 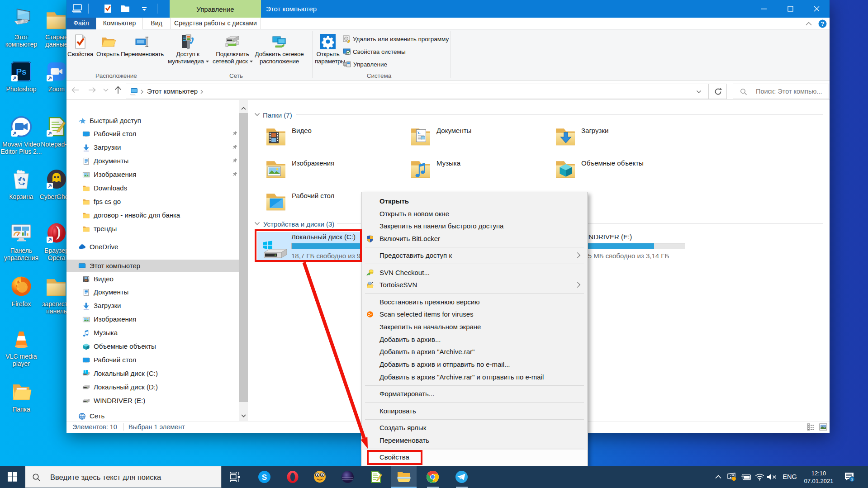 What do you see at coordinates (852, 479) in the screenshot?
I see `svg-text: 3` at bounding box center [852, 479].